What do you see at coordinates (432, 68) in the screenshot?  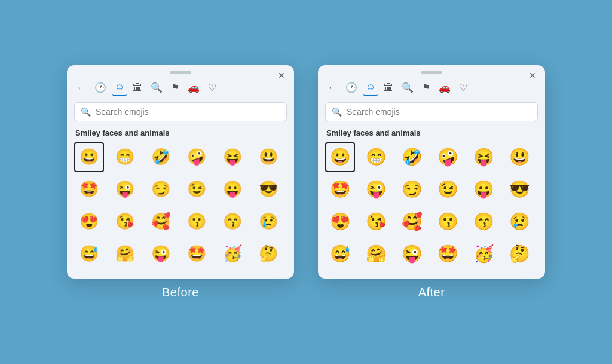 I see `after-titlebar: ✕` at bounding box center [432, 68].